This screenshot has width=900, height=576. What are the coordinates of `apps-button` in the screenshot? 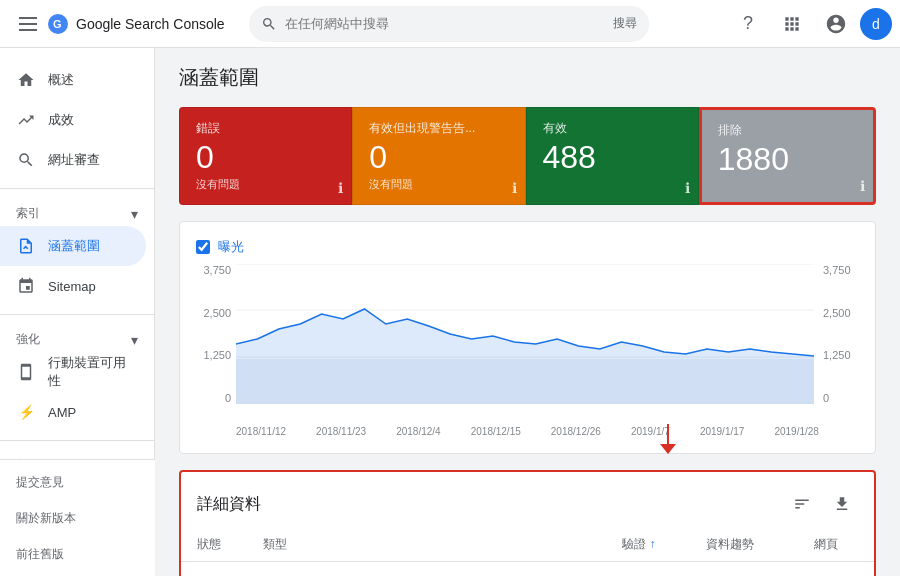 It's located at (792, 24).